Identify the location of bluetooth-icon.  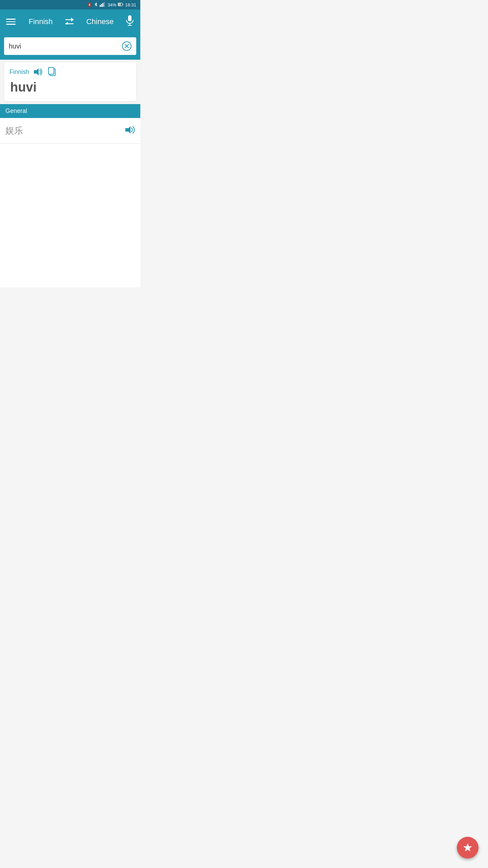
(96, 5).